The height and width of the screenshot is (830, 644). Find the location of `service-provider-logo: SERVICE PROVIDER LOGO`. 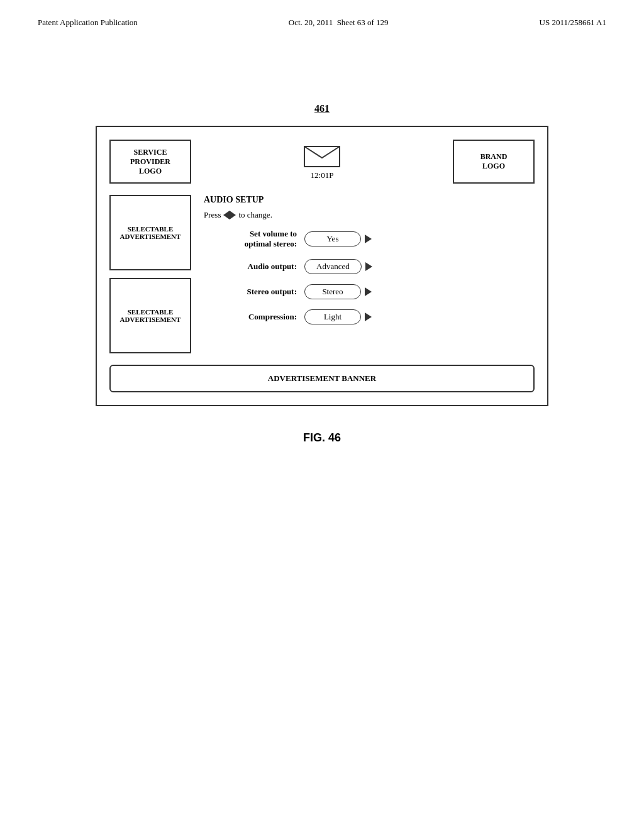

service-provider-logo: SERVICE PROVIDER LOGO is located at coordinates (150, 162).